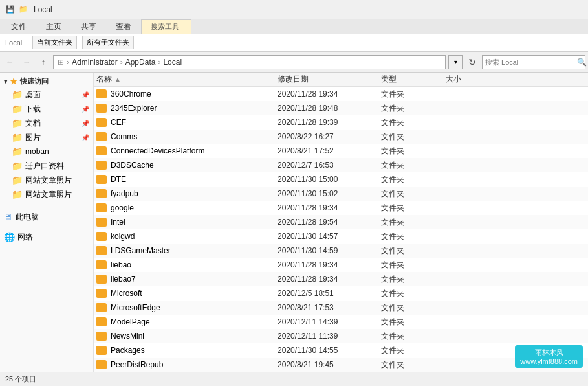  What do you see at coordinates (17, 10) in the screenshot?
I see `window-controls: 💾 📁` at bounding box center [17, 10].